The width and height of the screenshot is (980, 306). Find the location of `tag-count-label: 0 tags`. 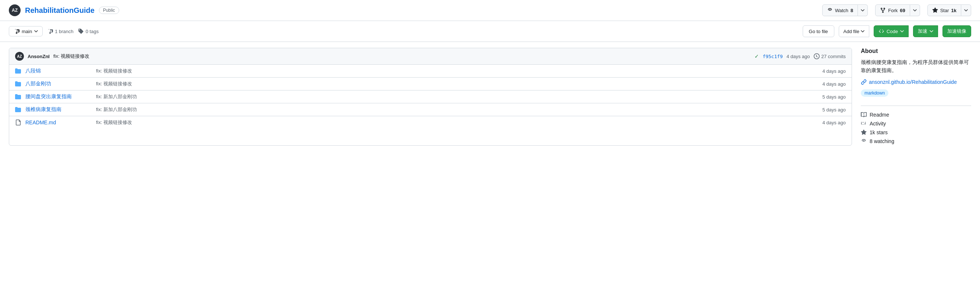

tag-count-label: 0 tags is located at coordinates (92, 31).